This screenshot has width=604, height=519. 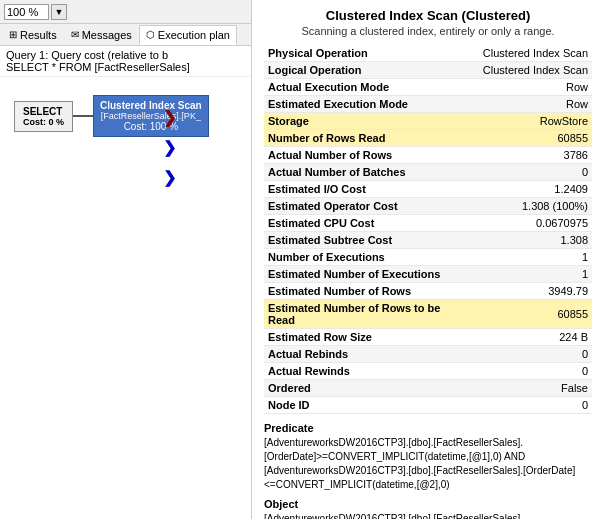 I want to click on prop-name-cell: Number of Rows Read, so click(x=354, y=138).